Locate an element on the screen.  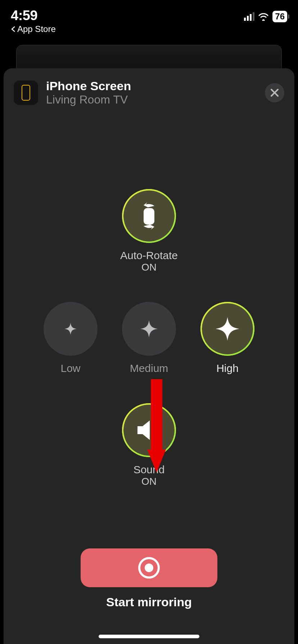
quality-low-label: Low is located at coordinates (71, 368).